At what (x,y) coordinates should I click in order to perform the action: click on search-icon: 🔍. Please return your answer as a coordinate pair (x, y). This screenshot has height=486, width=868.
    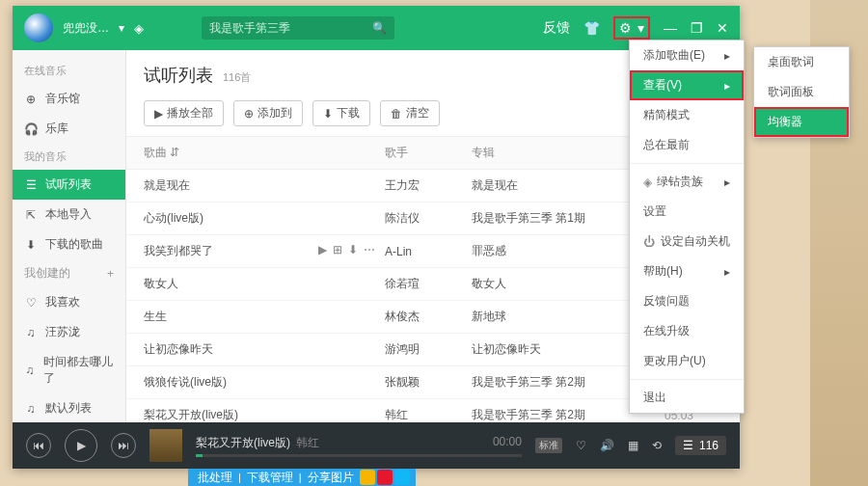
    Looking at the image, I should click on (380, 28).